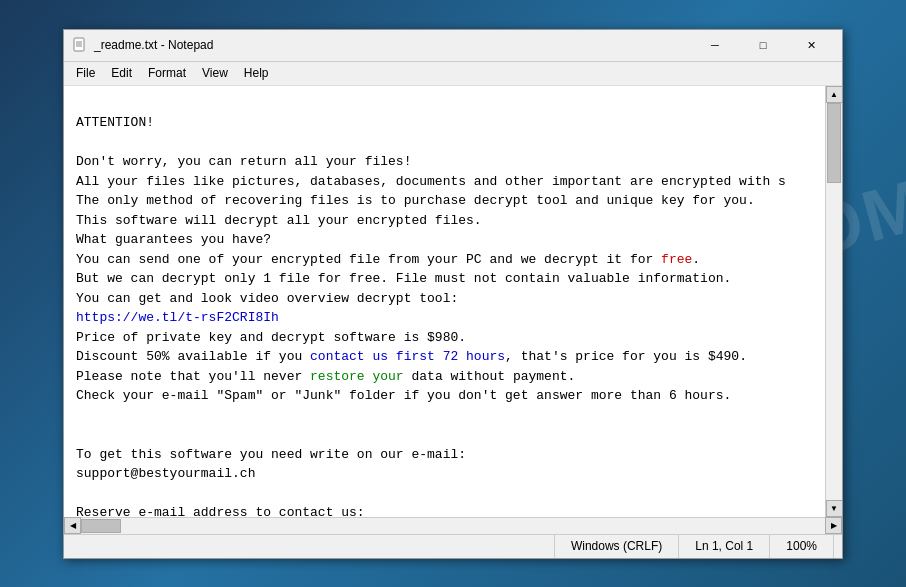 The height and width of the screenshot is (587, 906). I want to click on text-line-18: To get this software you need write on o…, so click(271, 454).